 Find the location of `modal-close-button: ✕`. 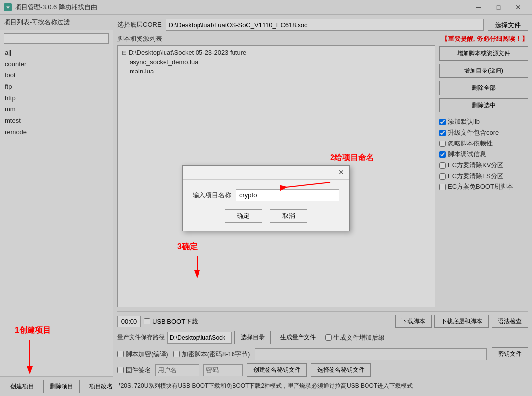

modal-close-button: ✕ is located at coordinates (341, 172).